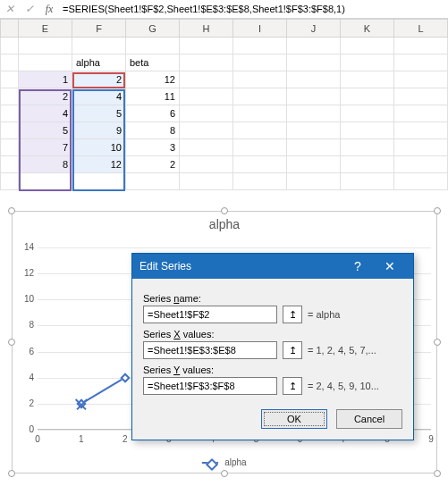 This screenshot has height=486, width=448. What do you see at coordinates (99, 29) in the screenshot?
I see `col-header-f: F` at bounding box center [99, 29].